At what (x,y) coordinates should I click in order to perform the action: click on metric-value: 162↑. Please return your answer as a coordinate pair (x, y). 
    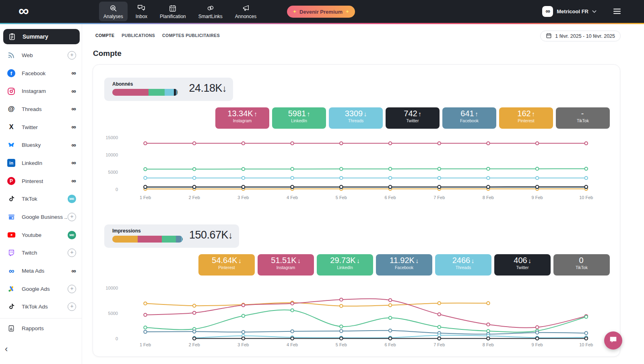
    Looking at the image, I should click on (526, 113).